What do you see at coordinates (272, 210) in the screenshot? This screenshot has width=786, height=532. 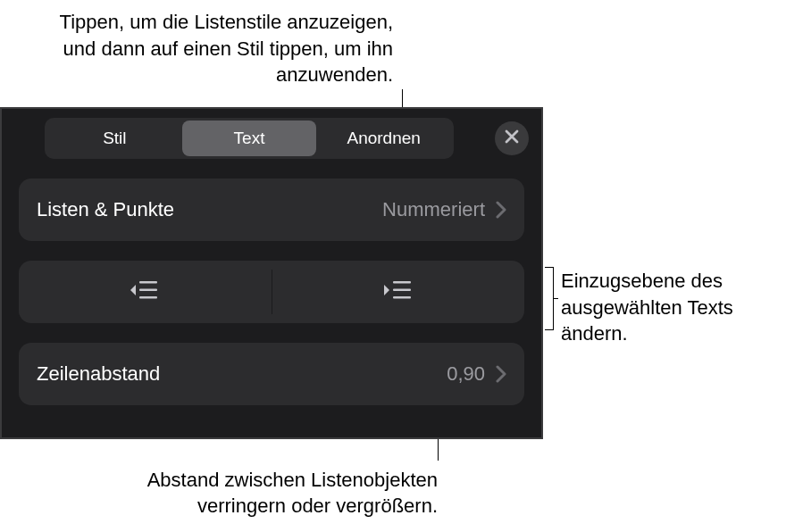 I see `lists-bullets-row: Listen & Punkte Nummeriert` at bounding box center [272, 210].